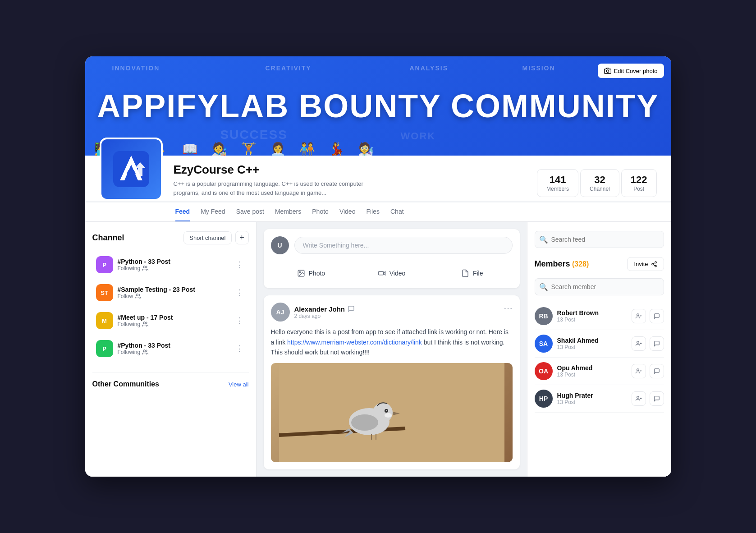 The width and height of the screenshot is (756, 533). Describe the element at coordinates (600, 189) in the screenshot. I see `channel-label: Channel` at that location.